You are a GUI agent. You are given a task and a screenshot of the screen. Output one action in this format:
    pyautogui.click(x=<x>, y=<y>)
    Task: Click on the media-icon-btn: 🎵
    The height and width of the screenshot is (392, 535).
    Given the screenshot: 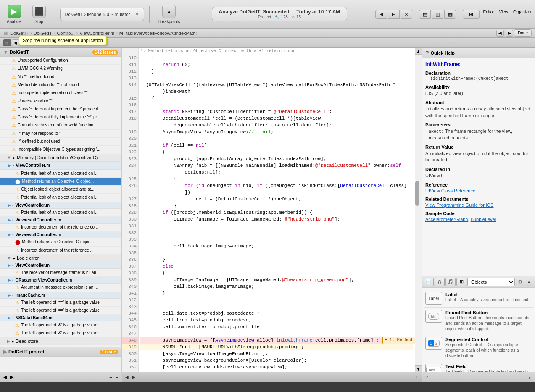 What is the action you would take?
    pyautogui.click(x=451, y=282)
    